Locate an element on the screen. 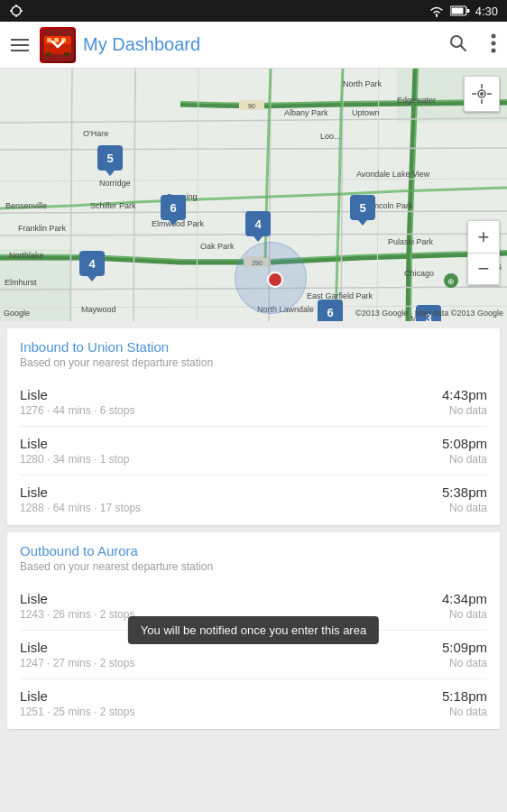  inbound-station-0: Lisle is located at coordinates (34, 395).